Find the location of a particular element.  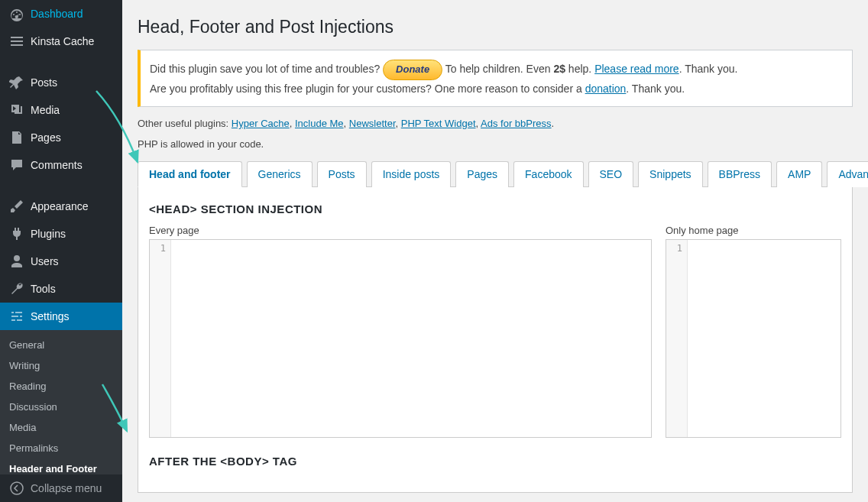

media-icon is located at coordinates (17, 110).